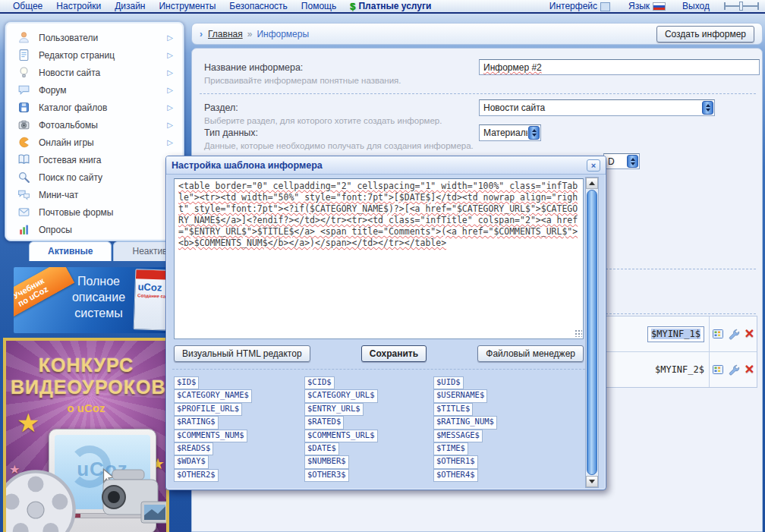  What do you see at coordinates (342, 396) in the screenshot?
I see `template-var: $CATEGORY_URL$` at bounding box center [342, 396].